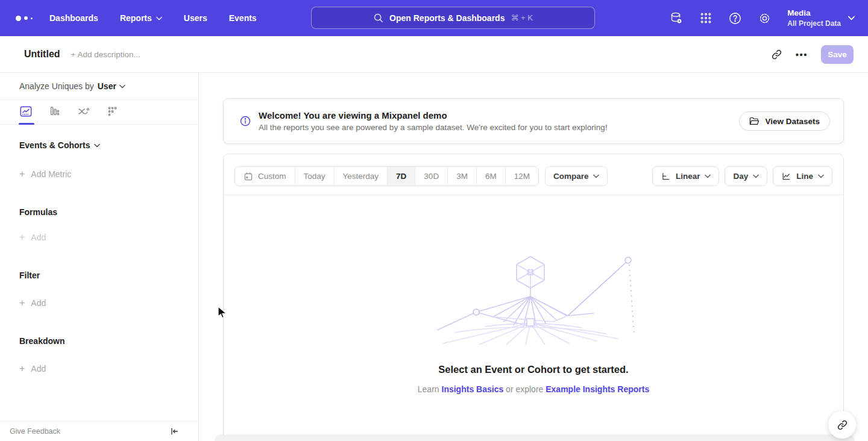  What do you see at coordinates (99, 303) in the screenshot?
I see `add-filter-button: + Add` at bounding box center [99, 303].